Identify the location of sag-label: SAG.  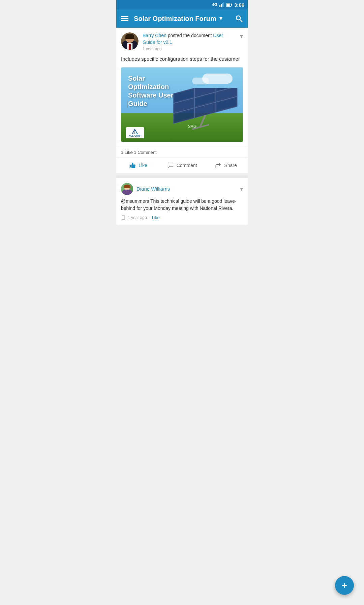
(192, 127).